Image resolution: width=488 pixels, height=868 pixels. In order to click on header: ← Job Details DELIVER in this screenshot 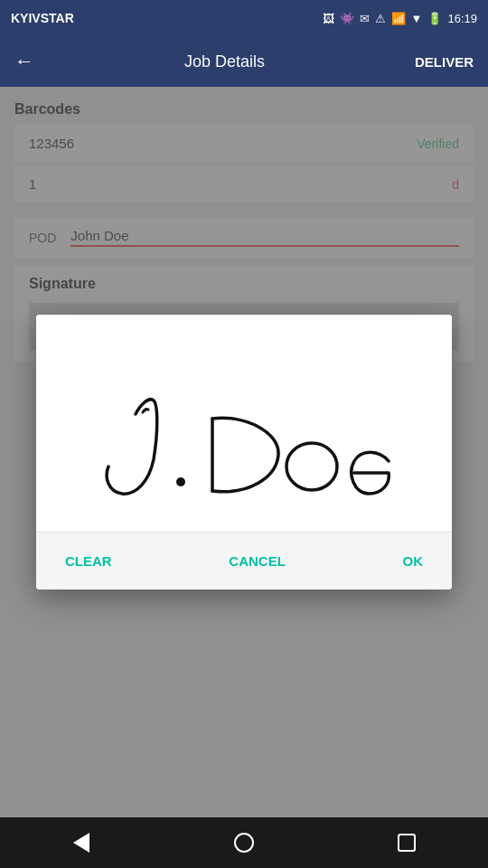, I will do `click(244, 61)`.